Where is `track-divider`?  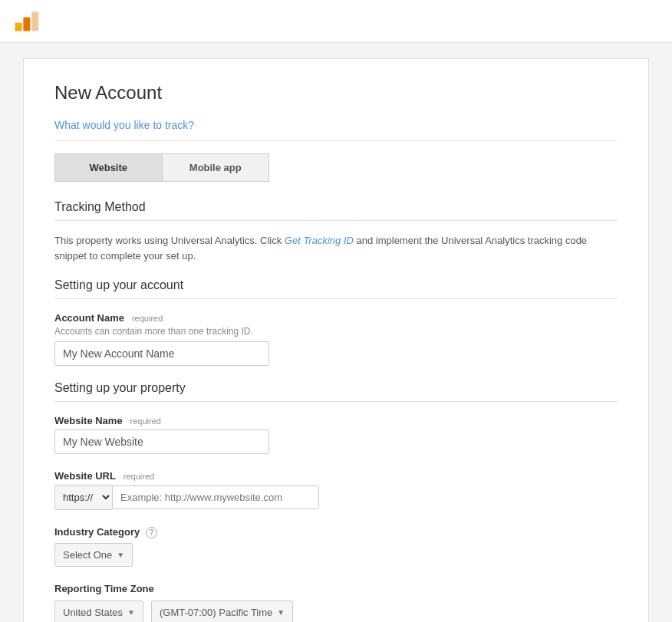
track-divider is located at coordinates (336, 141).